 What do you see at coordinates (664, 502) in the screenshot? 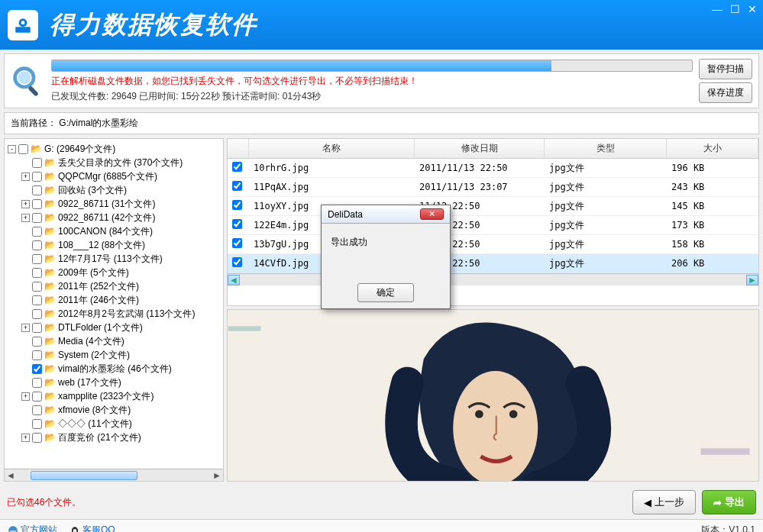
I see `previous-step-button: ◀ 上一步` at bounding box center [664, 502].